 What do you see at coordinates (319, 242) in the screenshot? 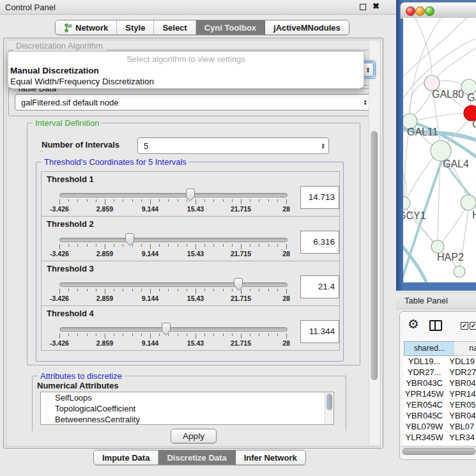
I see `threshold-value-field: 6.316` at bounding box center [319, 242].